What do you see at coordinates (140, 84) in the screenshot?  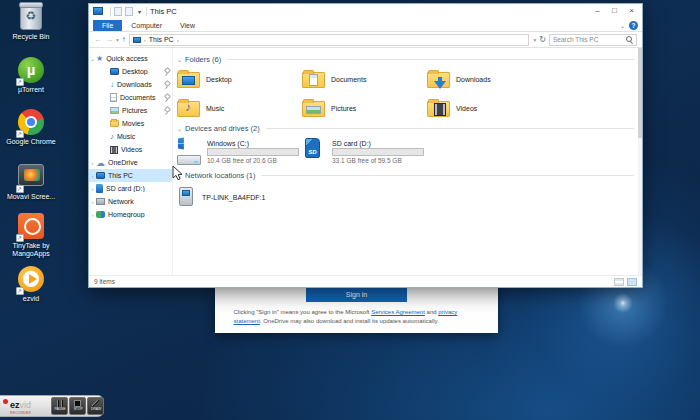 I see `sidebar-item-label: Downloads` at bounding box center [140, 84].